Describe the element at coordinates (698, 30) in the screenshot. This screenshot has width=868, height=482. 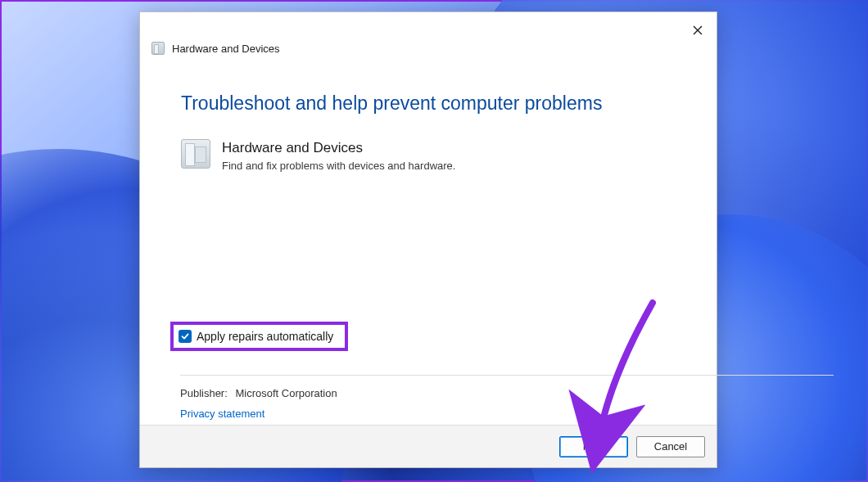
I see `close-button` at that location.